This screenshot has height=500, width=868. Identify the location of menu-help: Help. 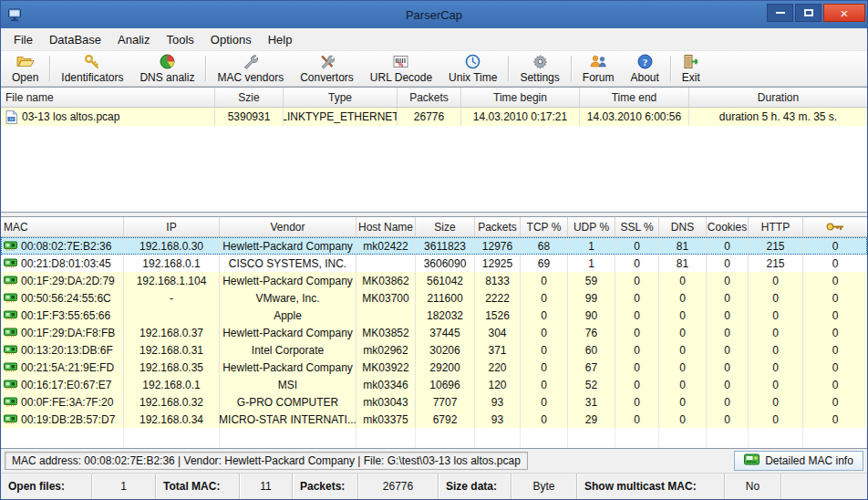
(281, 40).